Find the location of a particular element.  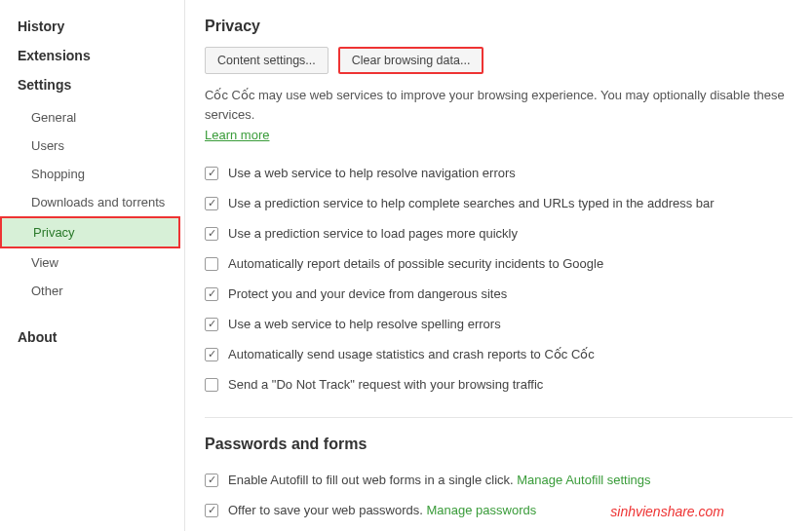

option-label: Use a web service to help resolve spelli… is located at coordinates (365, 323).